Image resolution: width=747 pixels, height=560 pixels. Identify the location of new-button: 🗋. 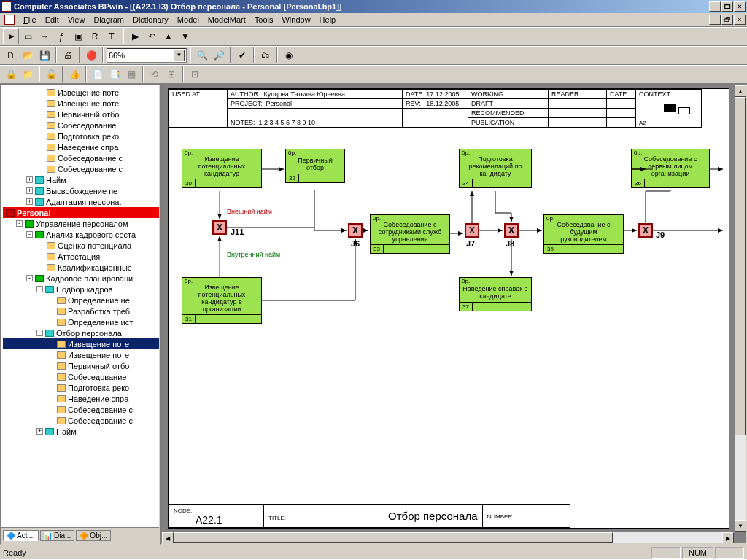
(11, 55).